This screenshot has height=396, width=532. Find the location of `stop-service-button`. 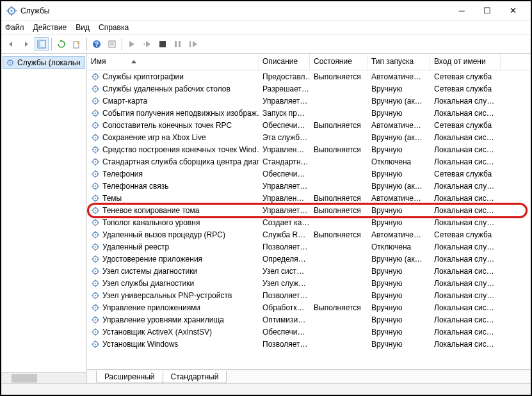

stop-service-button is located at coordinates (163, 44).